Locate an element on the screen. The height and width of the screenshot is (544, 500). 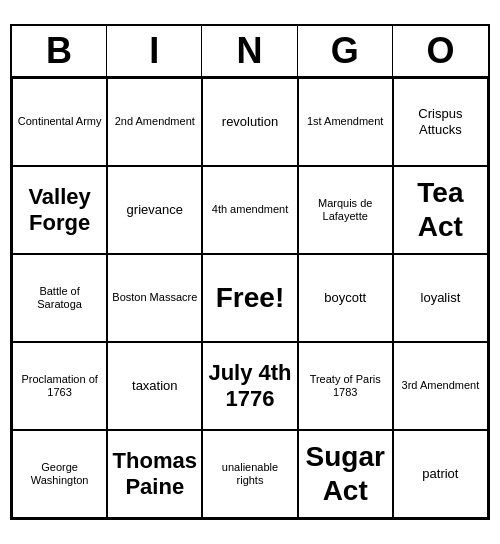
bingo-cell-6: grievance is located at coordinates (154, 210).